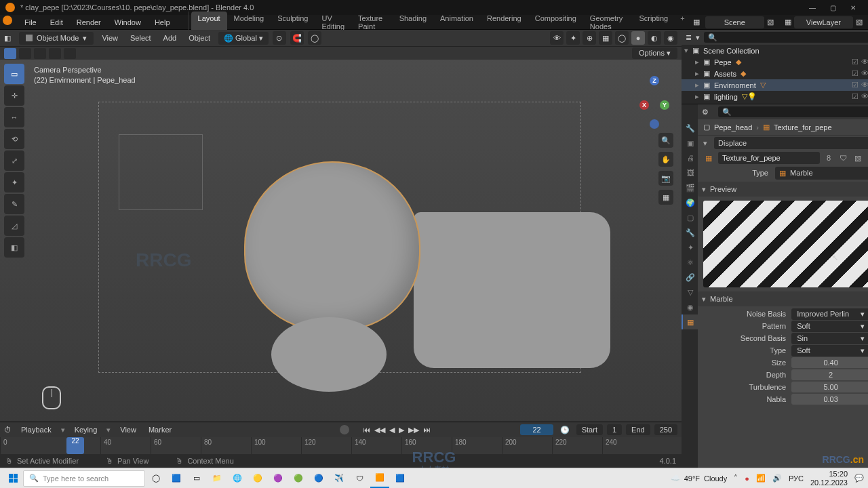  I want to click on menu-file: File, so click(31, 22).